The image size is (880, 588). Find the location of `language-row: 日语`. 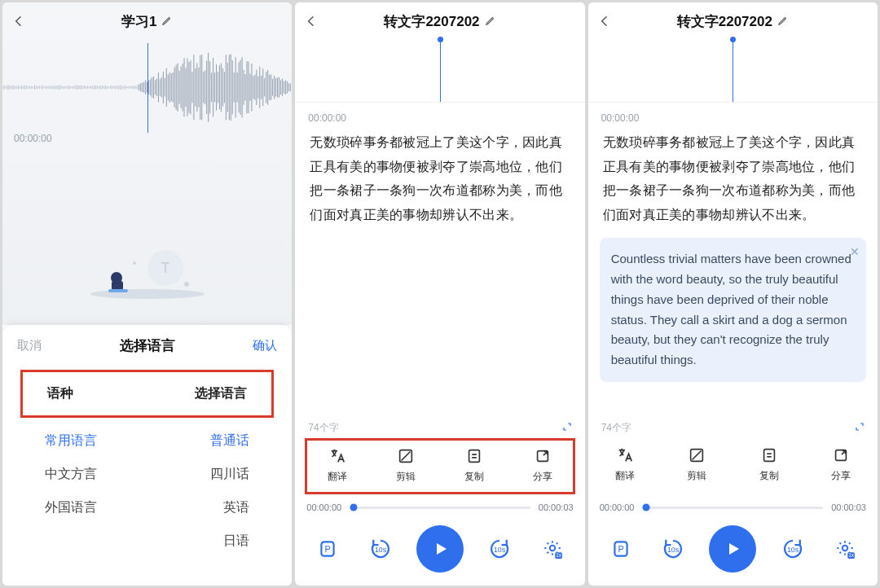

language-row: 日语 is located at coordinates (147, 541).